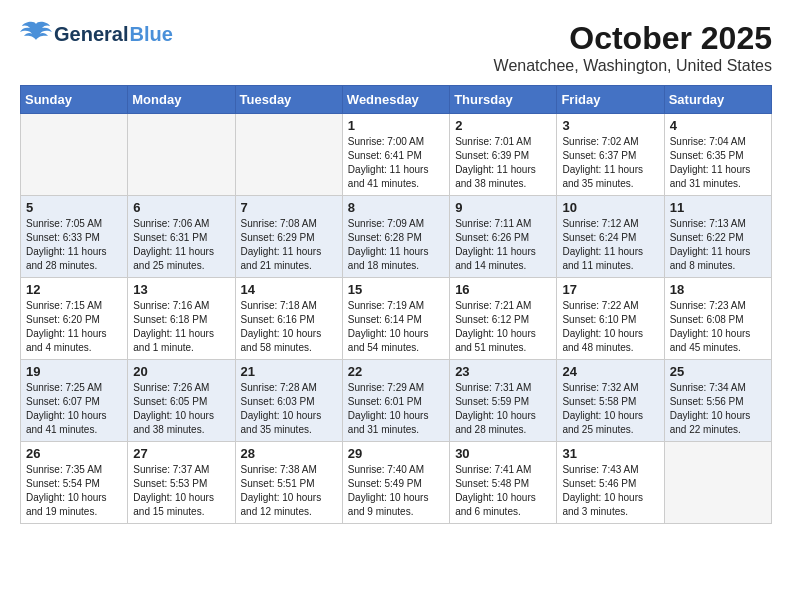 The image size is (792, 612). What do you see at coordinates (181, 327) in the screenshot?
I see `day-info: Sunrise: 7:16 AM Sunset: 6:18 PM Dayligh…` at bounding box center [181, 327].